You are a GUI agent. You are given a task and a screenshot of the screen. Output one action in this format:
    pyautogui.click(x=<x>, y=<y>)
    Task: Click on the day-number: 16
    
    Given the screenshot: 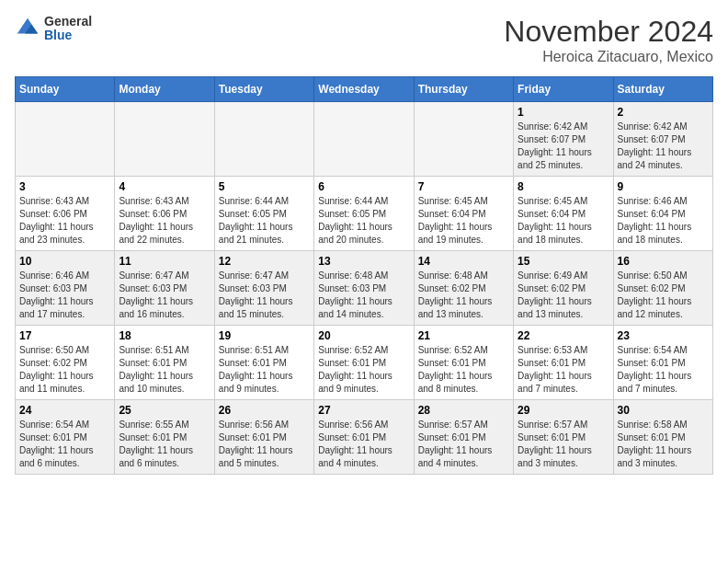 What is the action you would take?
    pyautogui.click(x=664, y=261)
    